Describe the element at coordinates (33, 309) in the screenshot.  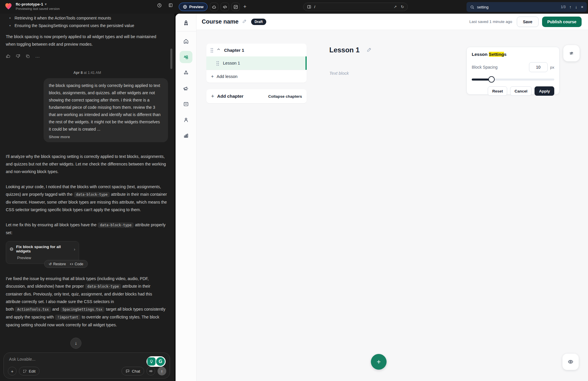
I see `inline-code: ActionTools.tsx` at that location.